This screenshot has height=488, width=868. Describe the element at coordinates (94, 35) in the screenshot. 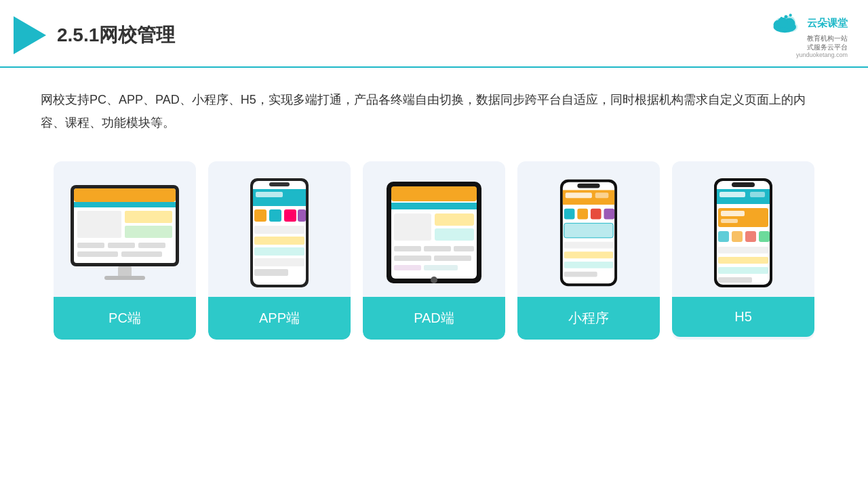

I see `header-left: 2.5.1网校管理` at that location.